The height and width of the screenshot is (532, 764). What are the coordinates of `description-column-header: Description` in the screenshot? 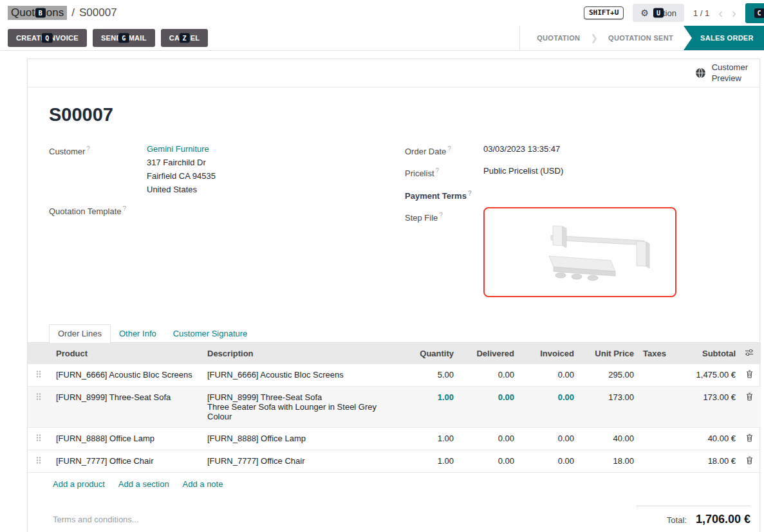 It's located at (299, 354).